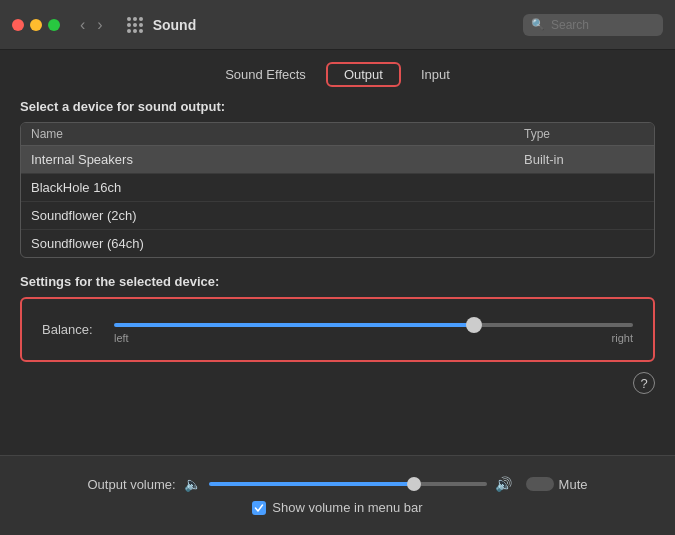  I want to click on table-row: Soundflower (2ch), so click(338, 216).